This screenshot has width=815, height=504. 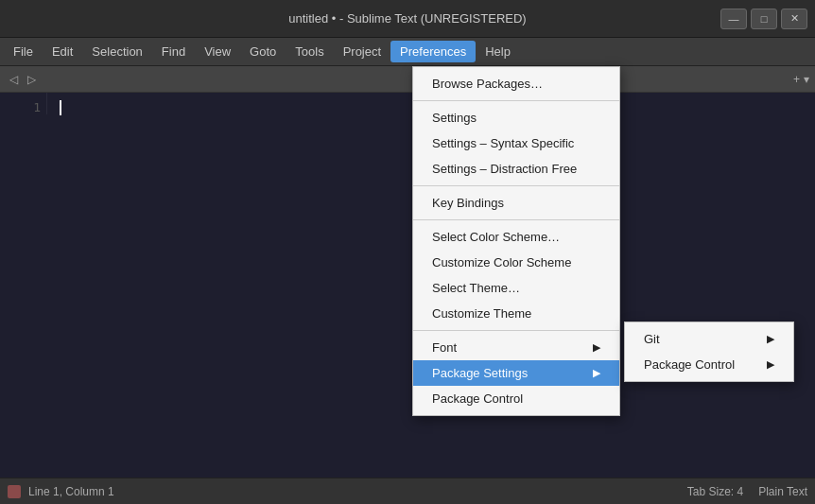 I want to click on toolbar: ◁ ▷ + ▾, so click(x=408, y=79).